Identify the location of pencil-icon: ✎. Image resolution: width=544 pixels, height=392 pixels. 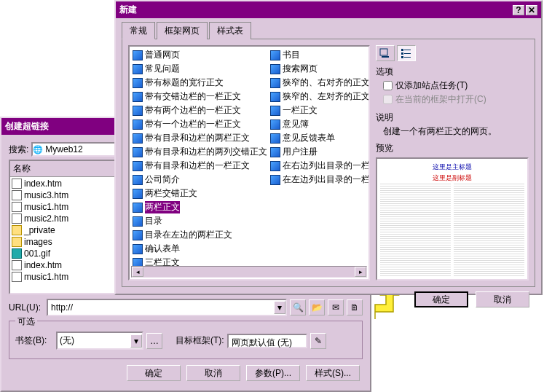
(318, 341).